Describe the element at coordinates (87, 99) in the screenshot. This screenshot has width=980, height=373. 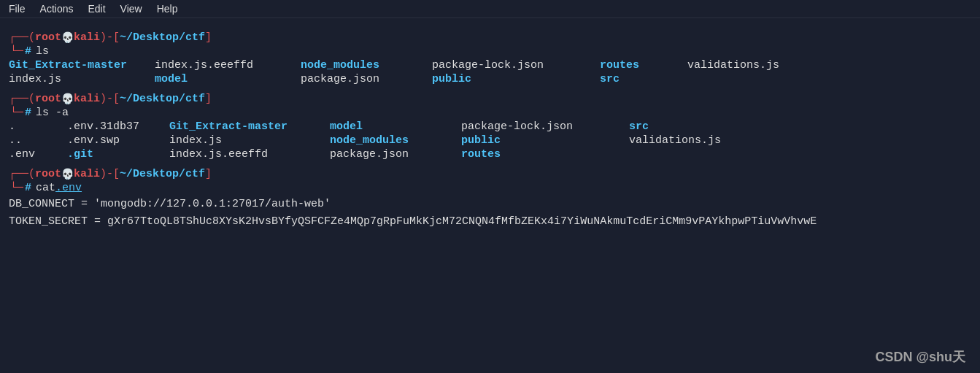
I see `prompt-host-2: kali` at that location.